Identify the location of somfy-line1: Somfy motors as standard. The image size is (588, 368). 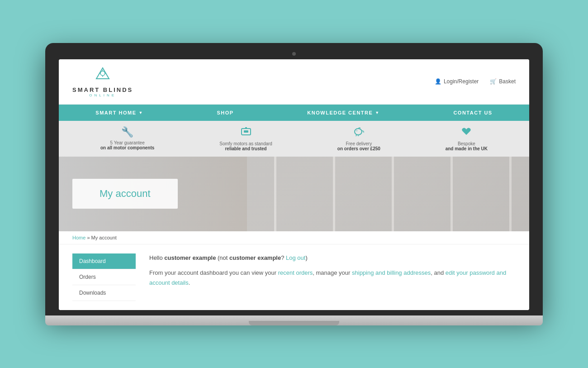
(246, 144).